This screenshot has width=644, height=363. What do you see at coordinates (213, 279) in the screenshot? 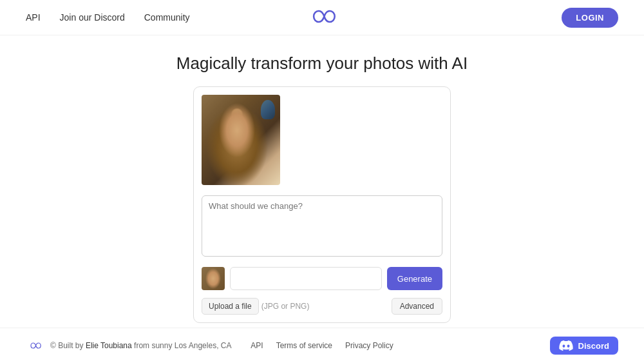
I see `thumbnail-preview` at bounding box center [213, 279].